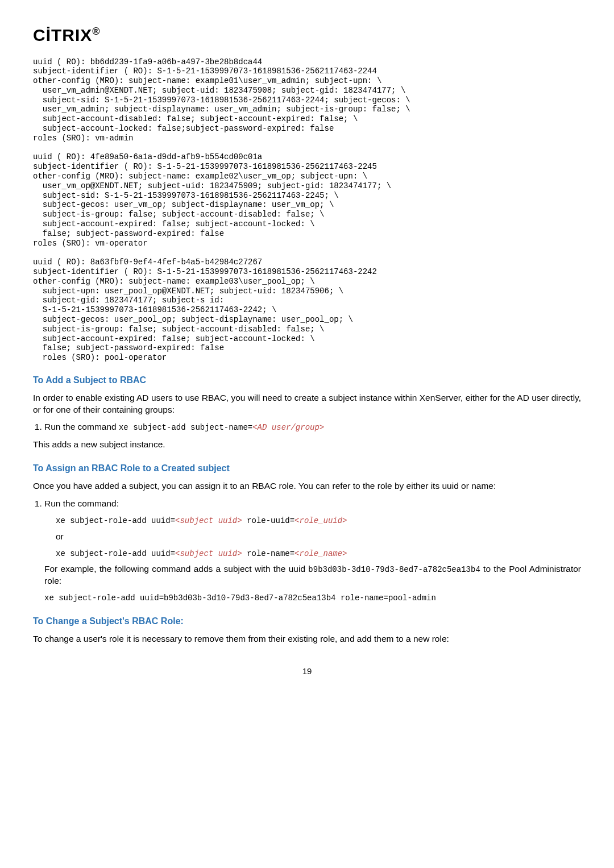 The width and height of the screenshot is (614, 868). What do you see at coordinates (313, 427) in the screenshot?
I see `step-add-command: Run the command xe subject-add subject-n…` at bounding box center [313, 427].